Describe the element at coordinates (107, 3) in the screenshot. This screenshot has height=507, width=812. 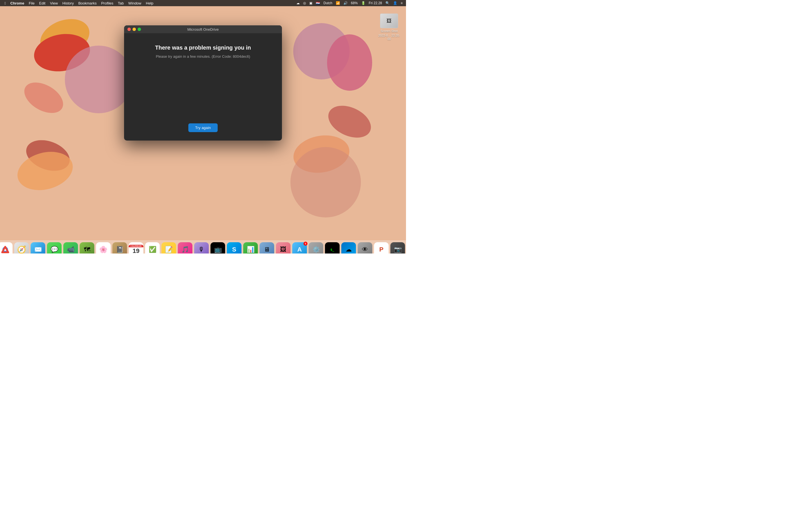
I see `menu-profiles: Profiles` at that location.